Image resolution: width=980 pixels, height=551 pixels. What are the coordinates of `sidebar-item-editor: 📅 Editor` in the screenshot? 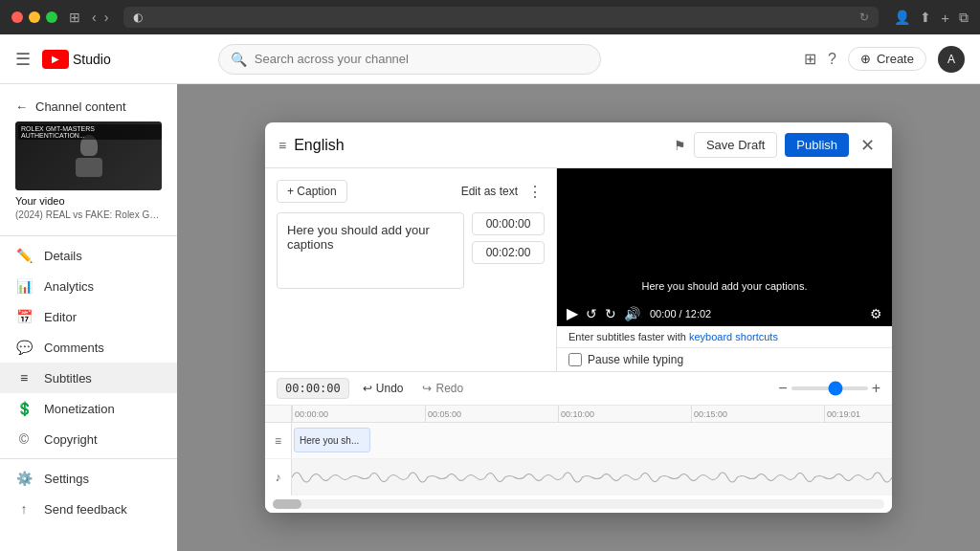 It's located at (88, 317).